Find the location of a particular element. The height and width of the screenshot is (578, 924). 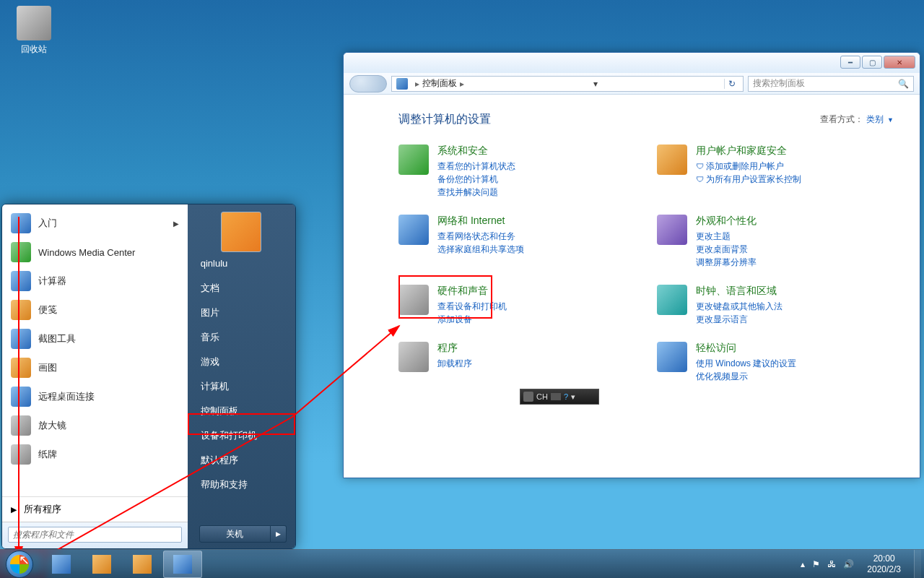

volume-icon: 🔊 is located at coordinates (849, 564).